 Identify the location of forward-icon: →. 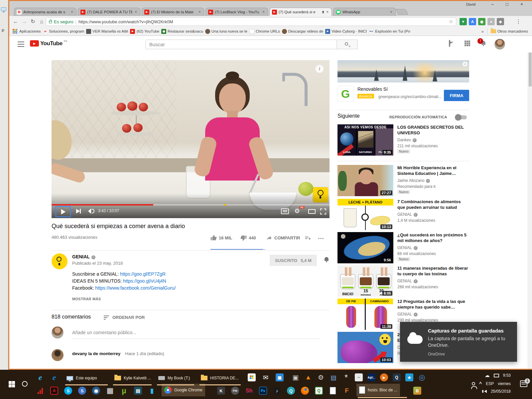
(24, 22).